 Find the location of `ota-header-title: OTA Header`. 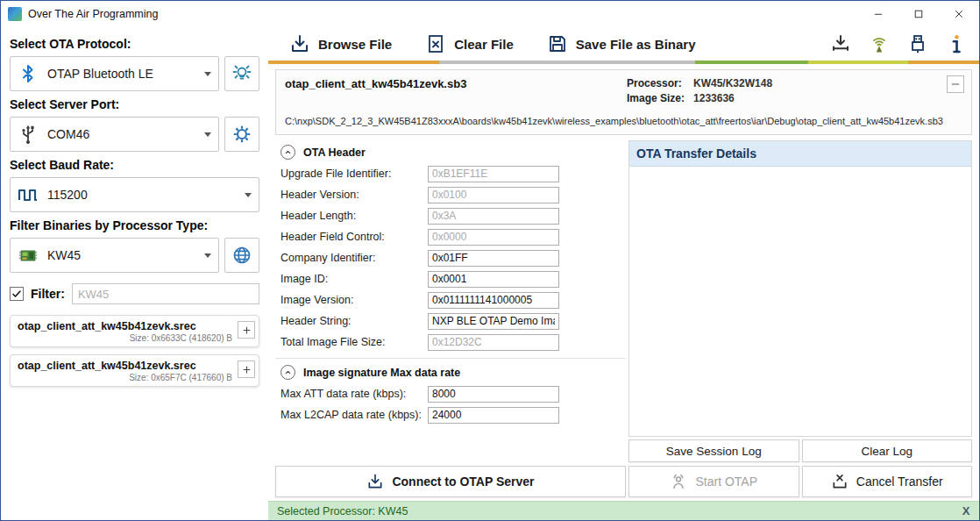

ota-header-title: OTA Header is located at coordinates (335, 153).